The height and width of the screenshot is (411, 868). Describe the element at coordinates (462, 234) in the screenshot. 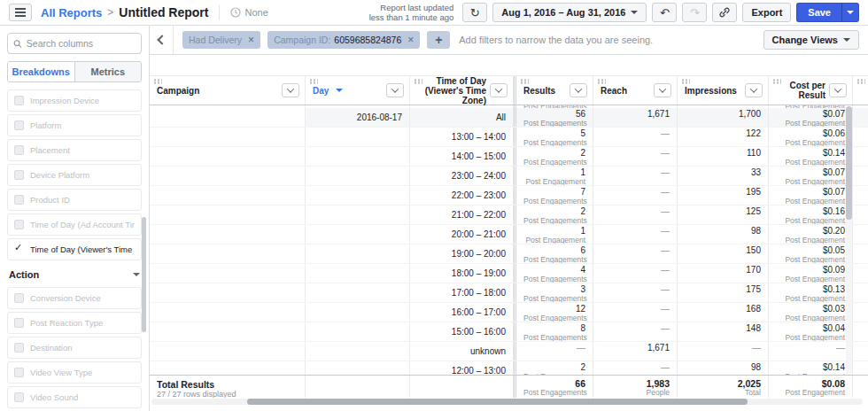

I see `cell-time-of-day: 20:00 – 21:00` at that location.